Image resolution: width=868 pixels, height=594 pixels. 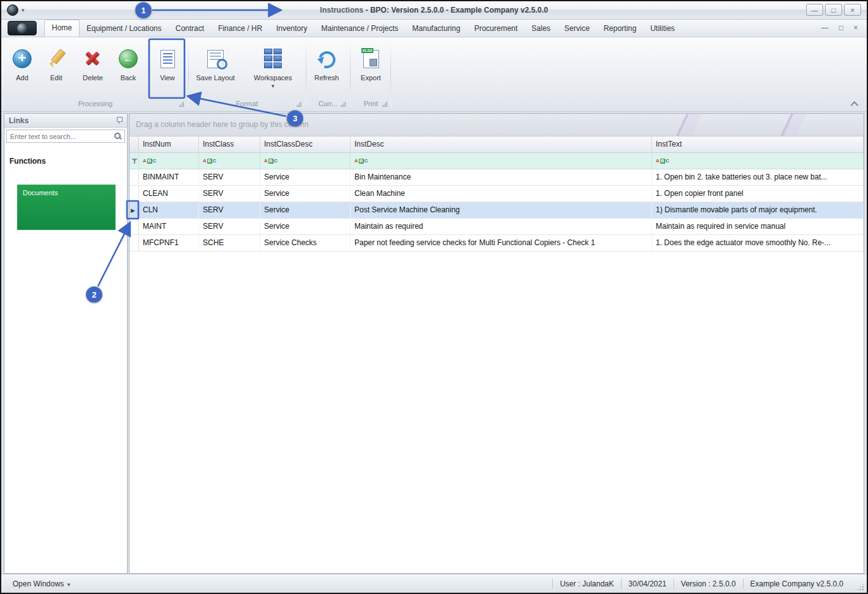 I want to click on chevron-down-icon, so click(x=68, y=584).